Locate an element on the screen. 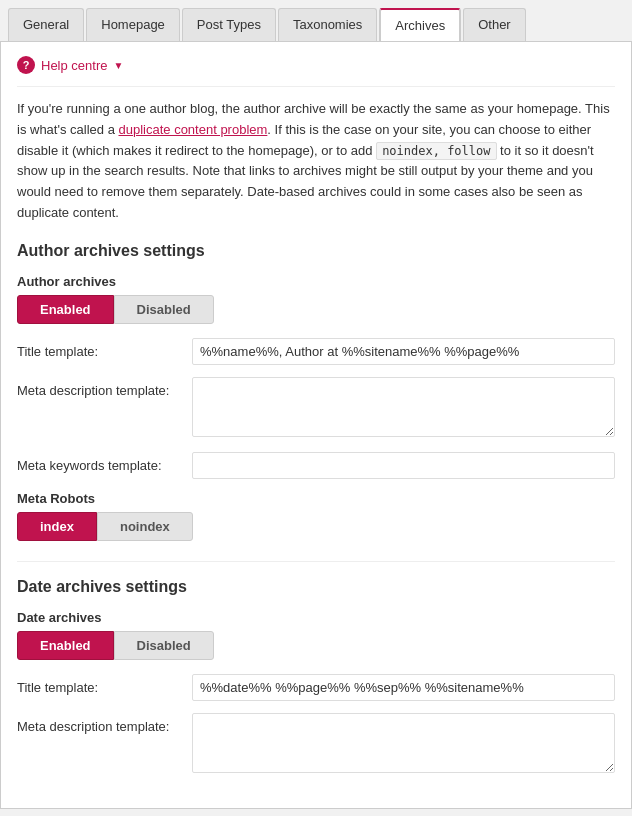 The width and height of the screenshot is (632, 816). date-title-label: Title template: is located at coordinates (104, 684).